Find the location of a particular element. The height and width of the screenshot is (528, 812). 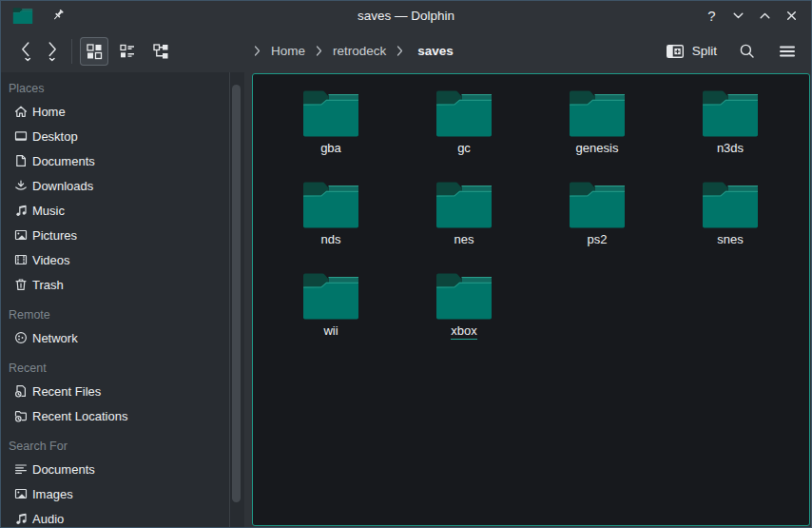

search-button is located at coordinates (746, 51).